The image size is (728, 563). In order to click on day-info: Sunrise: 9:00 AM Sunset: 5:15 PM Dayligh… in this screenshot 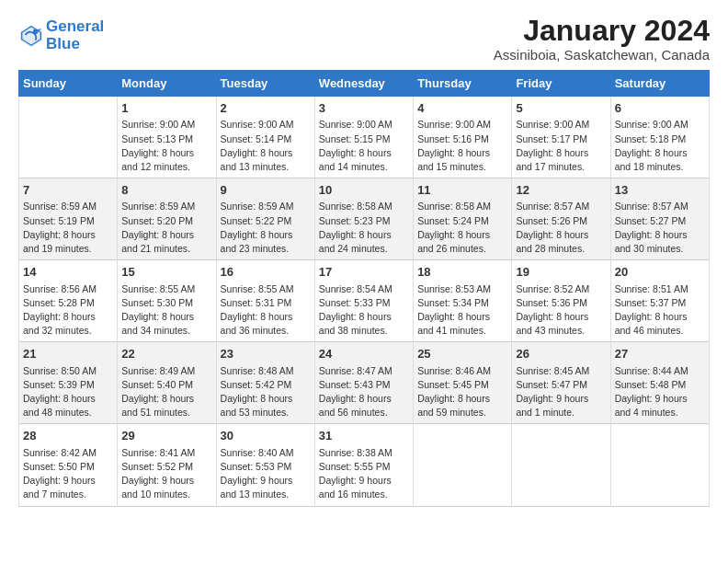, I will do `click(364, 145)`.